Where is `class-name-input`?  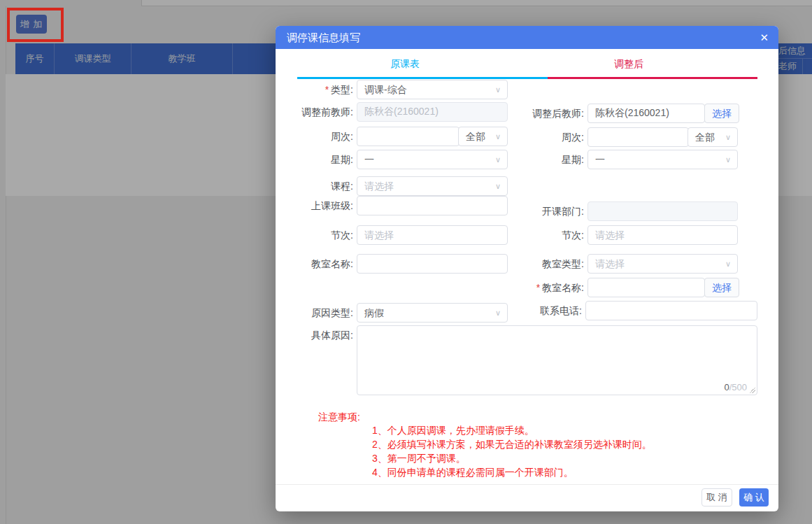 class-name-input is located at coordinates (432, 206).